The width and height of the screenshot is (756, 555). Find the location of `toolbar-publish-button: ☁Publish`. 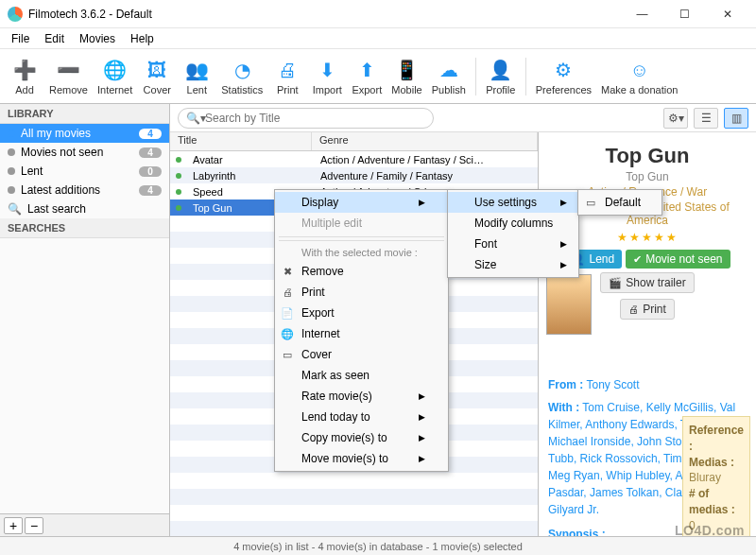

toolbar-publish-button: ☁Publish is located at coordinates (449, 76).